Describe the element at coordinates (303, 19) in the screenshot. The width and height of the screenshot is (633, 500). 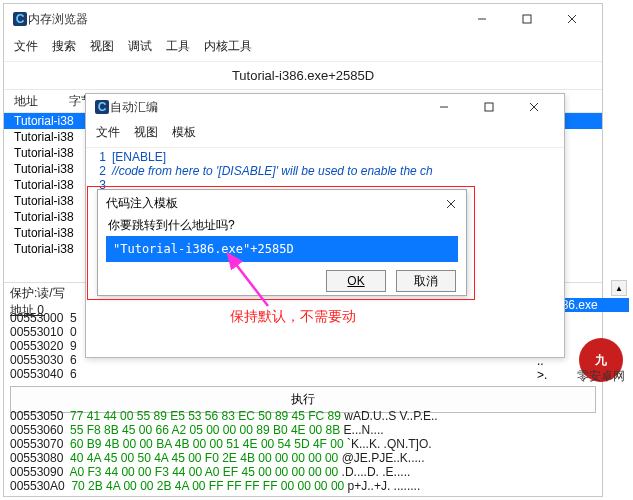
I see `main-titlebar: C 内存浏览器` at that location.